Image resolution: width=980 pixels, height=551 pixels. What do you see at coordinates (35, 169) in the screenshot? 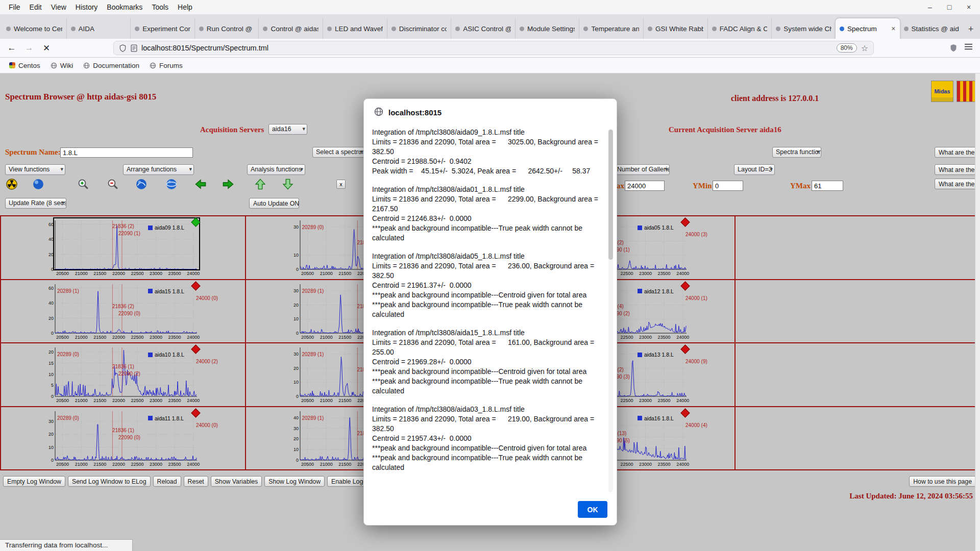
I see `view-functions-dropdown: View functions` at bounding box center [35, 169].